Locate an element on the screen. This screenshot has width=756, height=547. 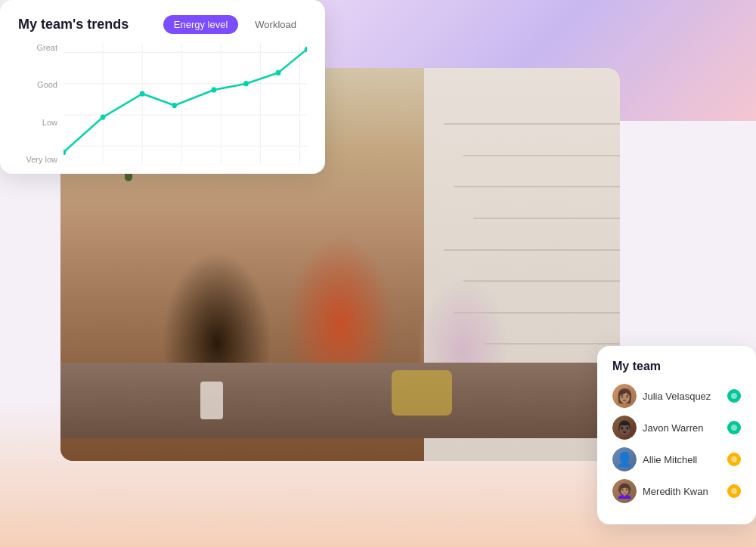
avatar-allie: 👤 is located at coordinates (624, 459).